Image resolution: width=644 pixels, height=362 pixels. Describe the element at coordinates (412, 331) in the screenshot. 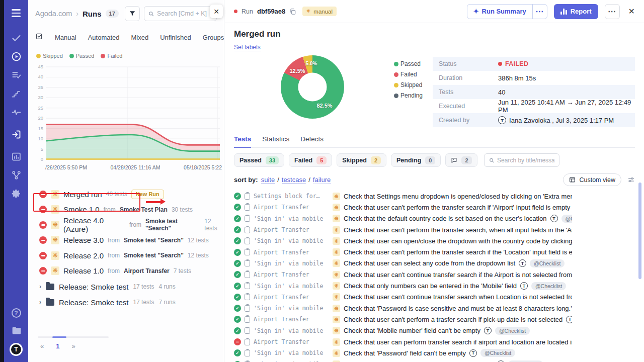

I see `test-title: Check that 'Mobile number' field can't b…` at that location.